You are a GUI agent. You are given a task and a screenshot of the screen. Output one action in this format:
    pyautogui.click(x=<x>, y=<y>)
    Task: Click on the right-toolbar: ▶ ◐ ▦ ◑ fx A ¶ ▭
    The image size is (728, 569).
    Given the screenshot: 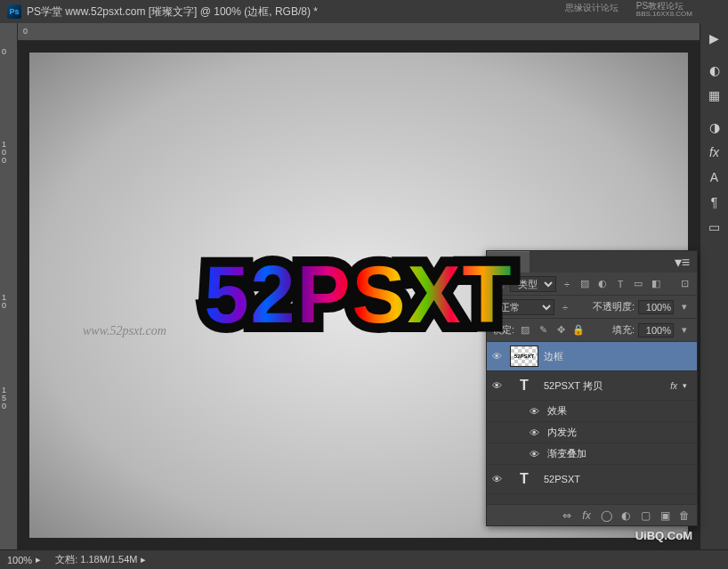 What is the action you would take?
    pyautogui.click(x=714, y=287)
    